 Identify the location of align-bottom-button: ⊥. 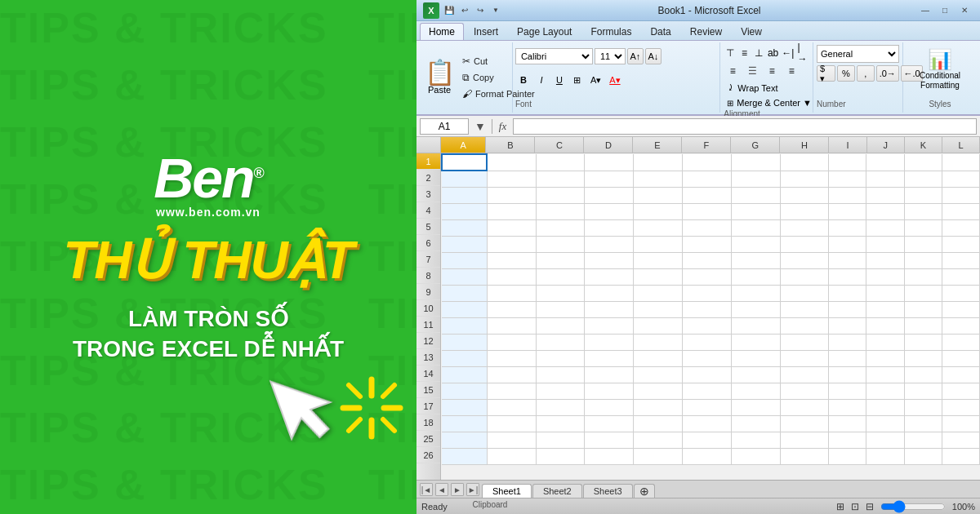
(759, 53).